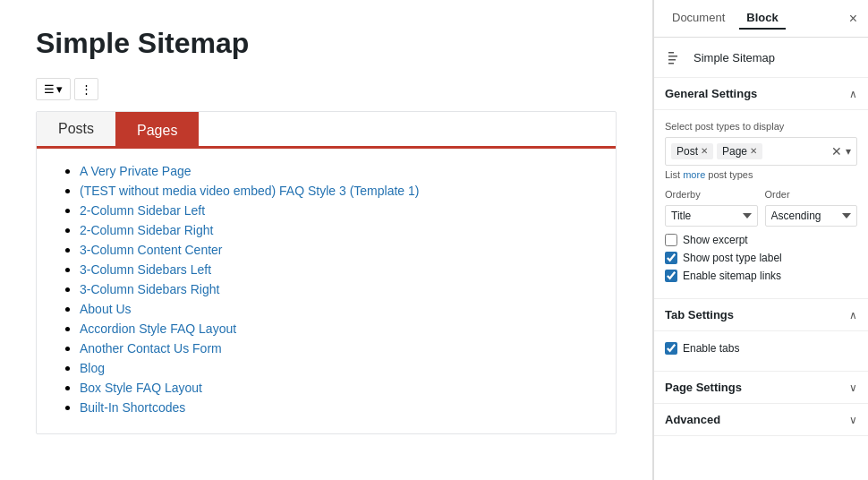 This screenshot has width=868, height=480. I want to click on list-item-link: Another Contact Us Form, so click(150, 348).